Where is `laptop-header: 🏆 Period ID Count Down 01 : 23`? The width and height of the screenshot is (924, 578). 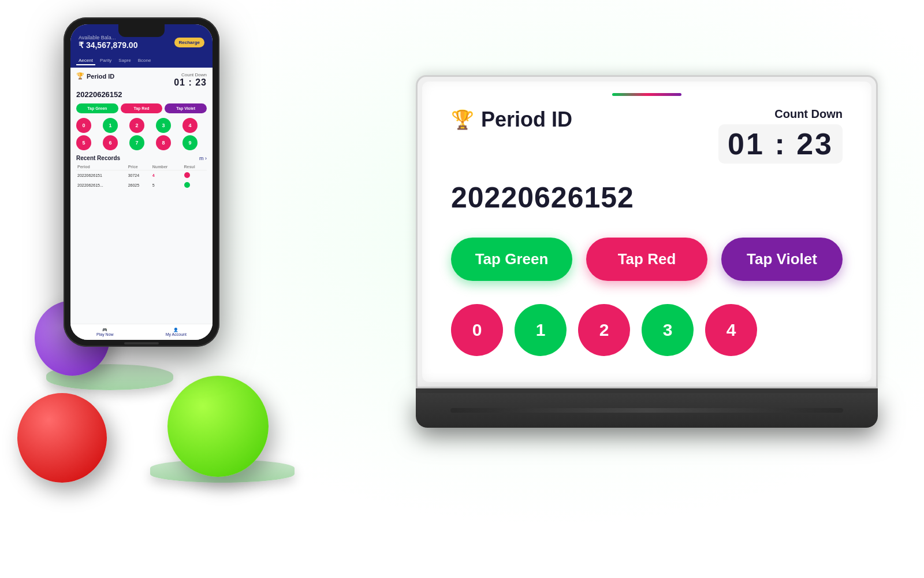 laptop-header: 🏆 Period ID Count Down 01 : 23 is located at coordinates (647, 135).